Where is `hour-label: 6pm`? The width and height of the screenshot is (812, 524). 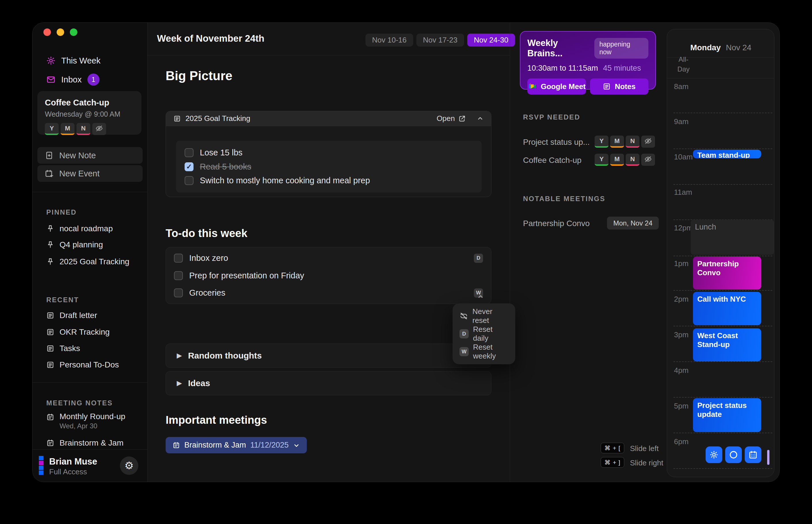
hour-label: 6pm is located at coordinates (682, 442).